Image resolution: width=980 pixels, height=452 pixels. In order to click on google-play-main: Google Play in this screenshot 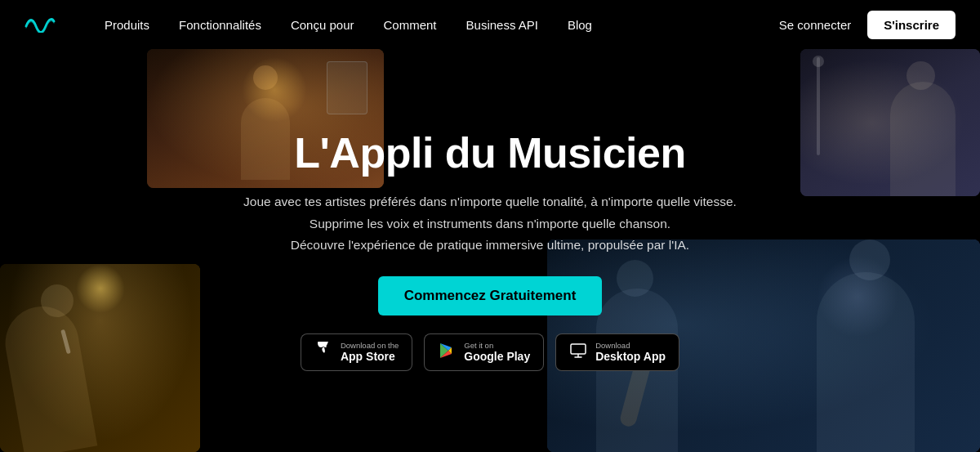, I will do `click(497, 356)`.